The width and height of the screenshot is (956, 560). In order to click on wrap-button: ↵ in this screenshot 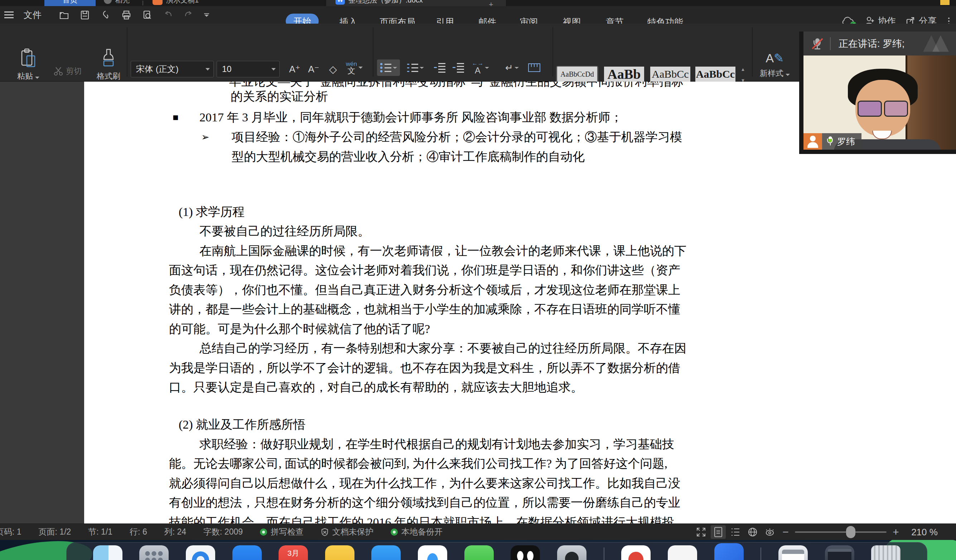, I will do `click(512, 68)`.